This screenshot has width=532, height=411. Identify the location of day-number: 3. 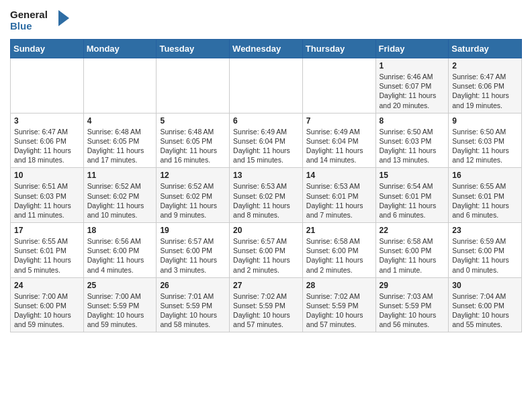
(47, 121).